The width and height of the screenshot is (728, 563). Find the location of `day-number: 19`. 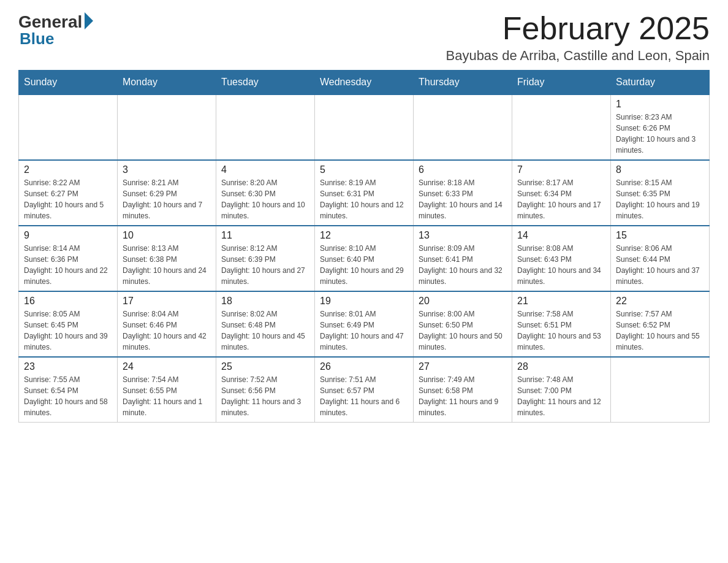

day-number: 19 is located at coordinates (364, 301).